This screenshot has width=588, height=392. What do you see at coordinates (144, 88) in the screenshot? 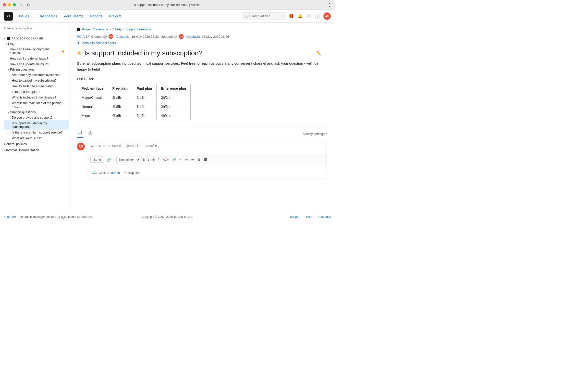
I see `col-paid-plan: Paid plan` at bounding box center [144, 88].